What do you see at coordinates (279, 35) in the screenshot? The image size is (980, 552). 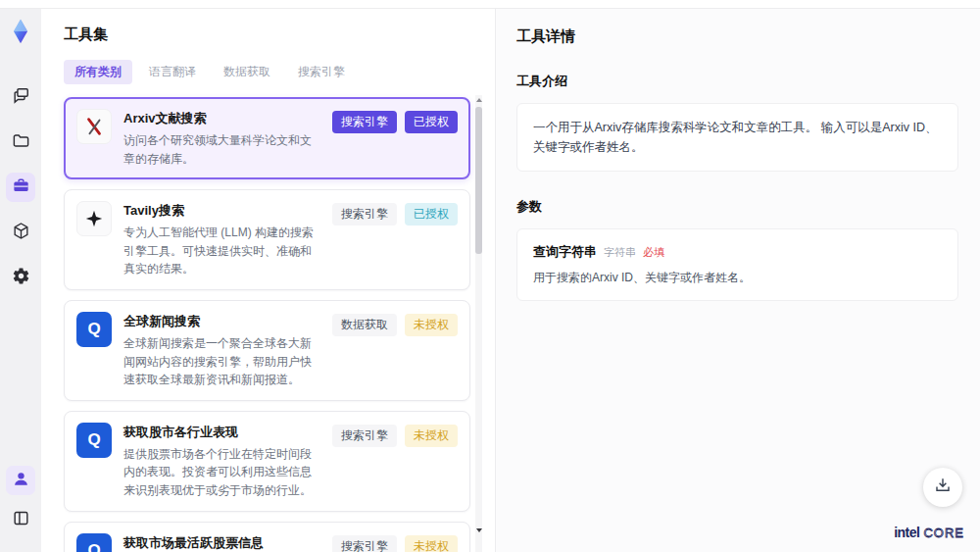 I see `page-title: 工具集` at bounding box center [279, 35].